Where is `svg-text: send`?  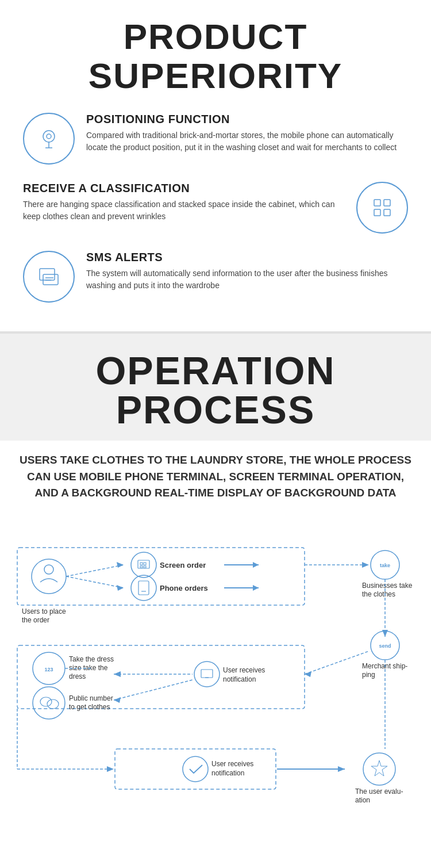
svg-text: send is located at coordinates (385, 646).